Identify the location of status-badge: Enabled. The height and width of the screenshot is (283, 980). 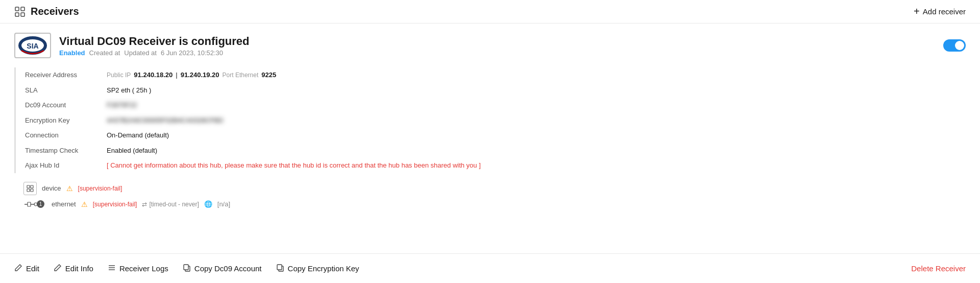
(72, 53).